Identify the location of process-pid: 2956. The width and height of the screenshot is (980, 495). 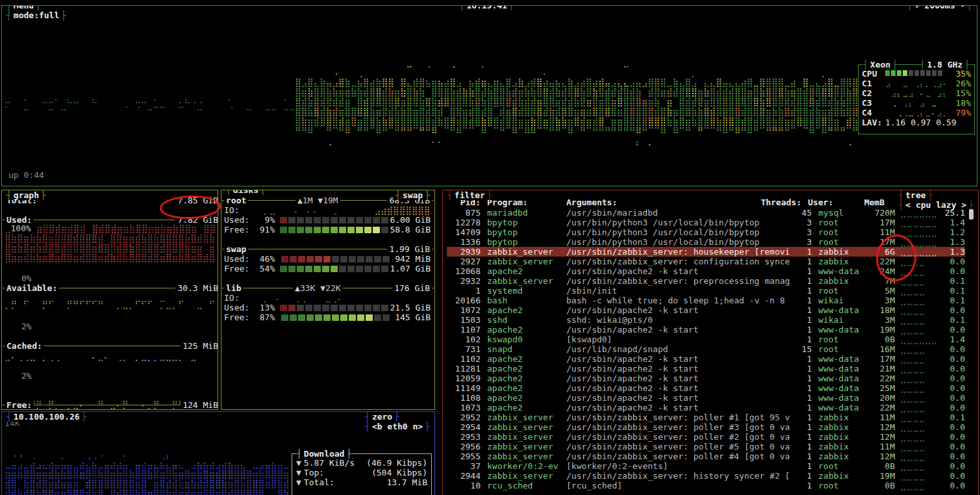
(464, 447).